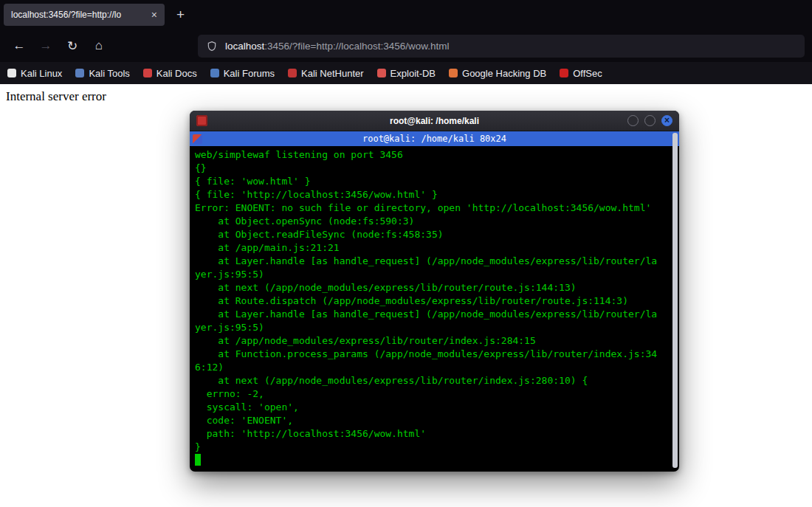 Image resolution: width=812 pixels, height=507 pixels. I want to click on terminal-line: errno: -2,, so click(433, 394).